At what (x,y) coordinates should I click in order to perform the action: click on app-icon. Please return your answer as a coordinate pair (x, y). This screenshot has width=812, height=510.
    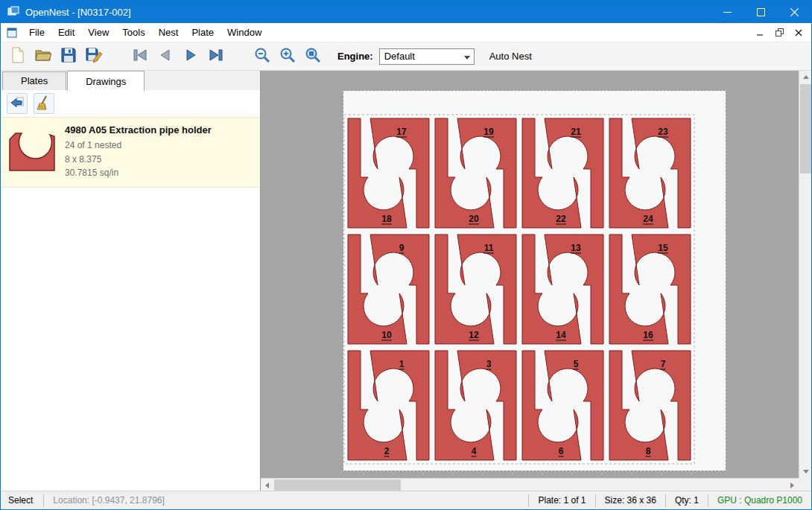
    Looking at the image, I should click on (13, 12).